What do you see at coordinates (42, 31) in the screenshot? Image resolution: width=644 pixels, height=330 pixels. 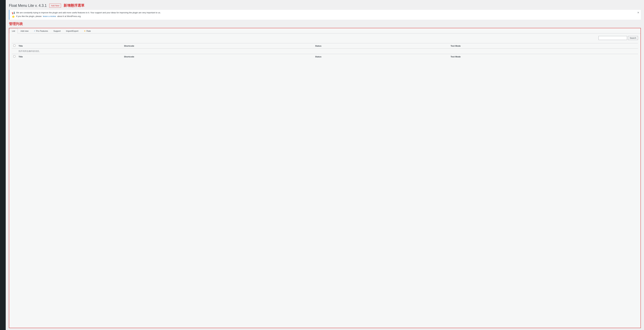 I see `tab-pro-features-label: Pro Features` at bounding box center [42, 31].